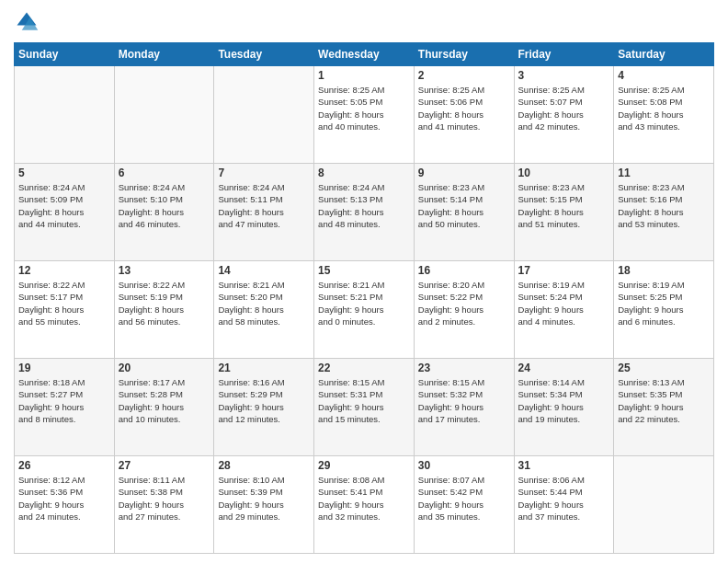 The height and width of the screenshot is (563, 728). I want to click on day-cell: 16Sunrise: 8:20 AM Sunset: 5:22 PM Dayli…, so click(463, 310).